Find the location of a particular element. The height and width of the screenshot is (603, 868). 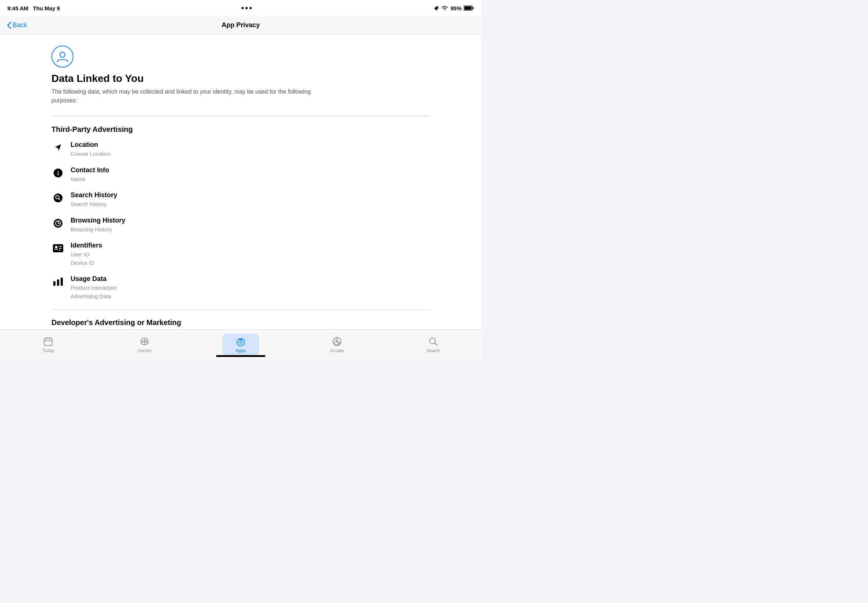

browsing-history-icon is located at coordinates (58, 223).